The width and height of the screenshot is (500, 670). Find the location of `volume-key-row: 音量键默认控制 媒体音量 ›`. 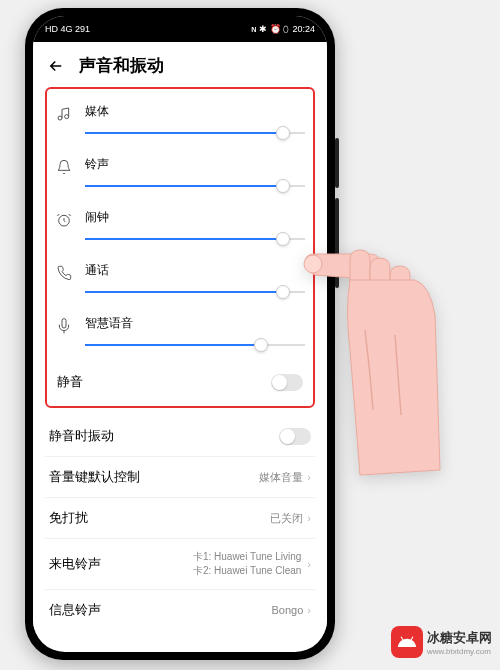

volume-key-row: 音量键默认控制 媒体音量 › is located at coordinates (180, 478).